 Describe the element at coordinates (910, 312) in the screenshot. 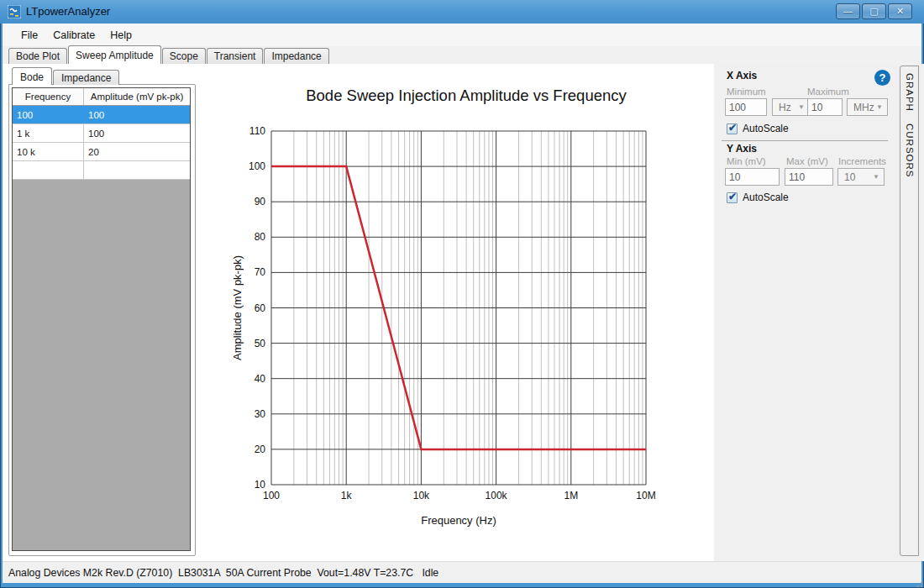

I see `side-tab-zone: GRAPHCURSORS` at that location.